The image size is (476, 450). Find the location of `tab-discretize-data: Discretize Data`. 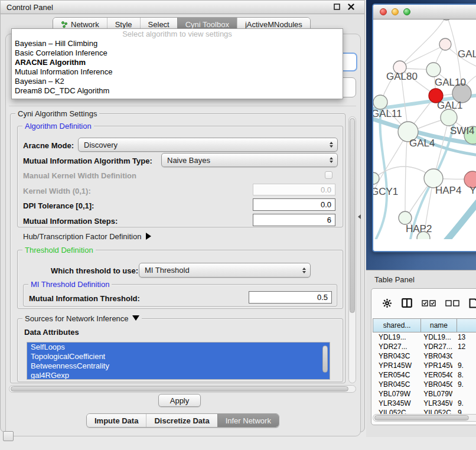

tab-discretize-data: Discretize Data is located at coordinates (181, 420).